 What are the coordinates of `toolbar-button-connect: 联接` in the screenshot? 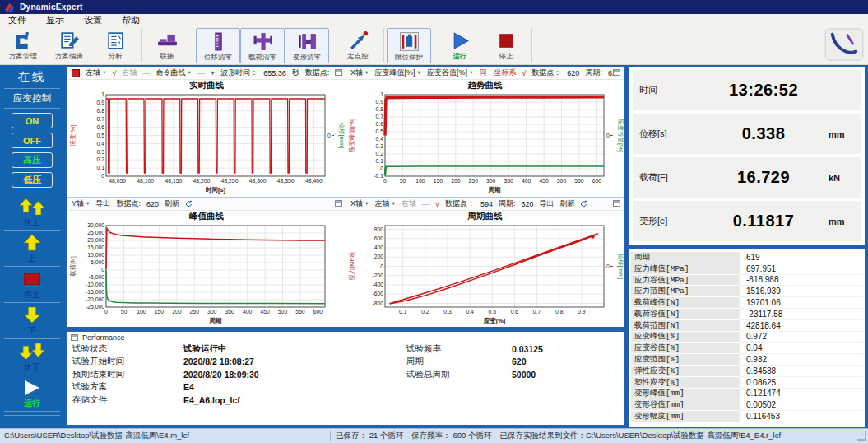 It's located at (167, 44).